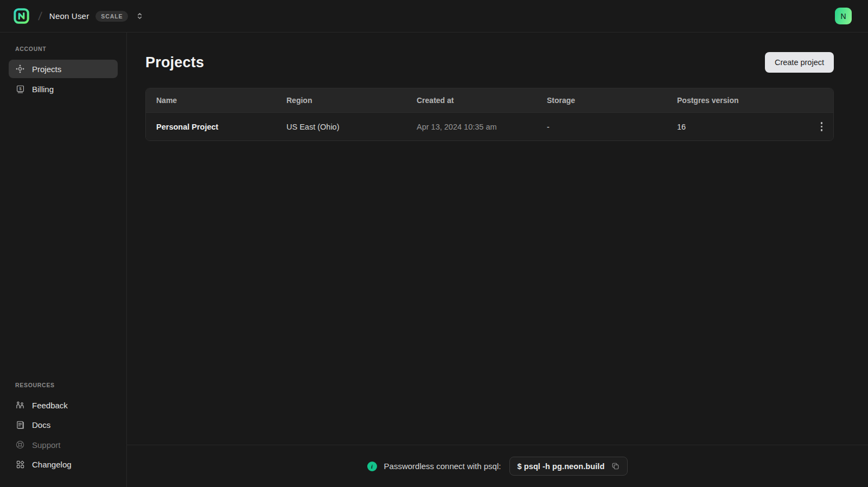  Describe the element at coordinates (211, 127) in the screenshot. I see `project-name-cell: Personal Project` at that location.